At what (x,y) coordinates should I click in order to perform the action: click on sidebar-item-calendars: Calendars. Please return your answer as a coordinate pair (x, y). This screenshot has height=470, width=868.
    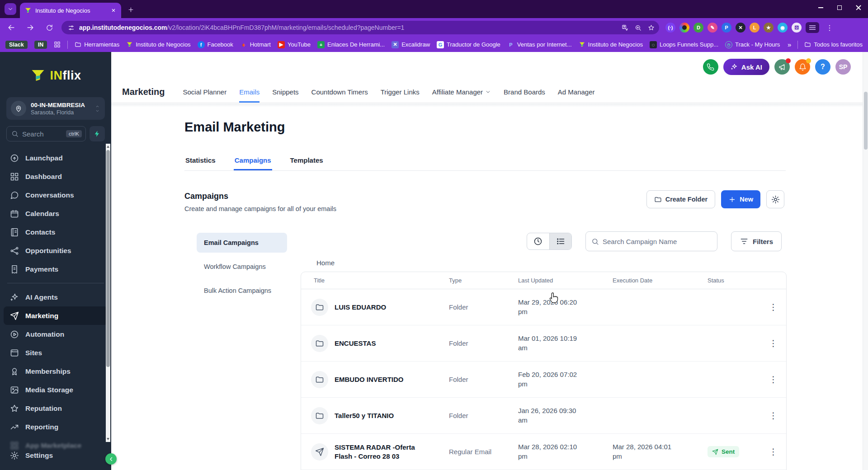
    Looking at the image, I should click on (56, 213).